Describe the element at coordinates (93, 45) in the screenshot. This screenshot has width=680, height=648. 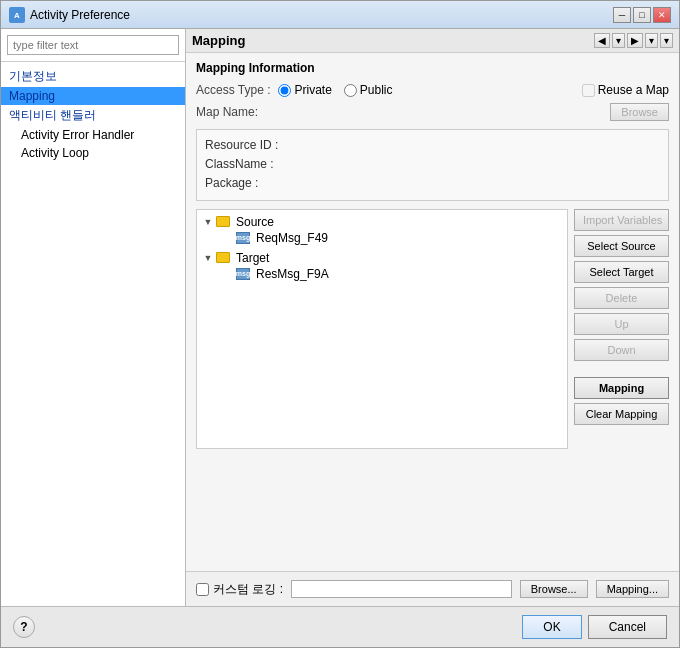
I see `filter-input` at that location.